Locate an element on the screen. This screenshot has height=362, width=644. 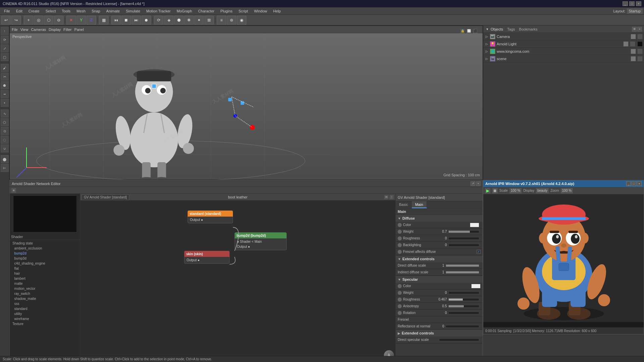
camera-visibility-toggle is located at coordinates (633, 37).